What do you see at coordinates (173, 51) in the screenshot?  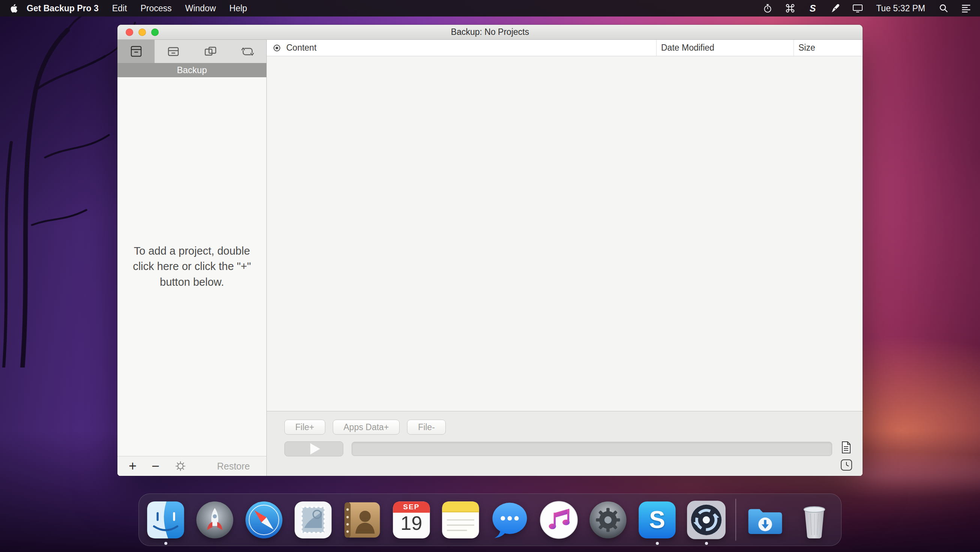 I see `archive-drawer-icon` at bounding box center [173, 51].